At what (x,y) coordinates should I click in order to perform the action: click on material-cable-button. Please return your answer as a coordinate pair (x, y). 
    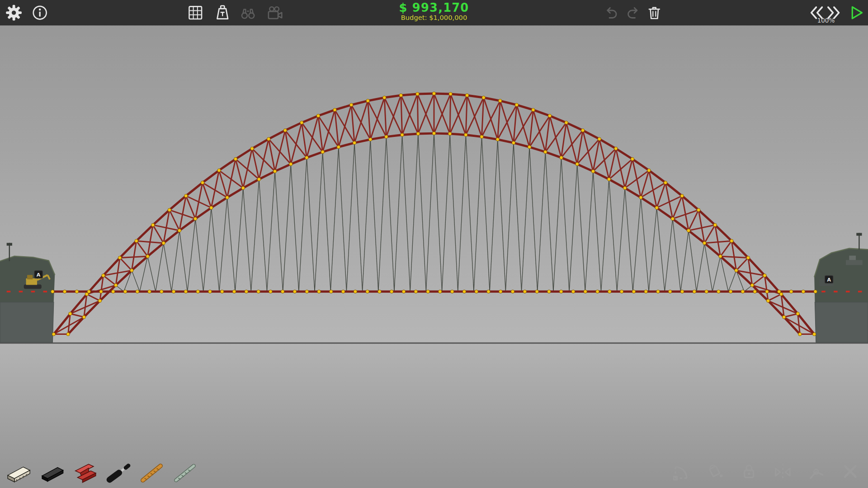
    Looking at the image, I should click on (184, 473).